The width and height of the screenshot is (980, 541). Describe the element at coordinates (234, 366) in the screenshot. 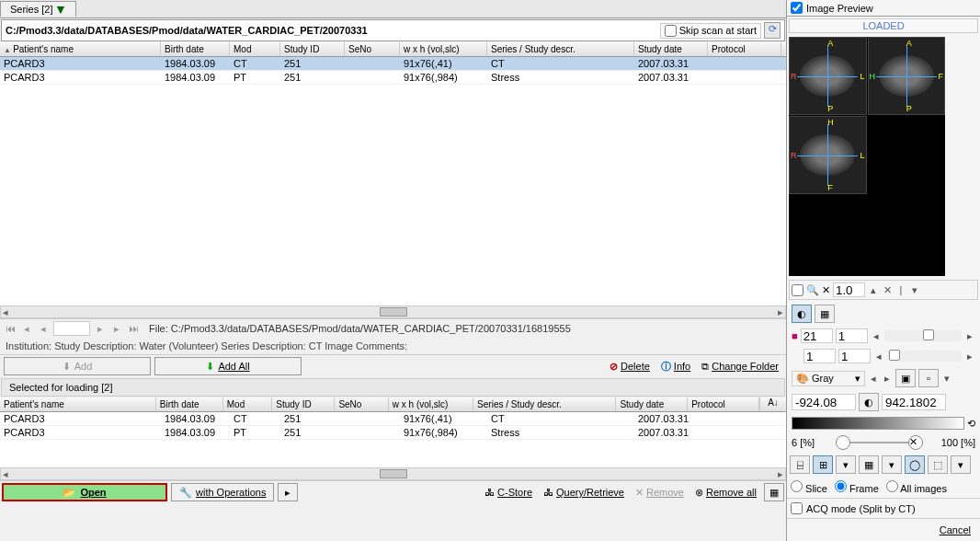

I see `add-all-label: Add All` at that location.